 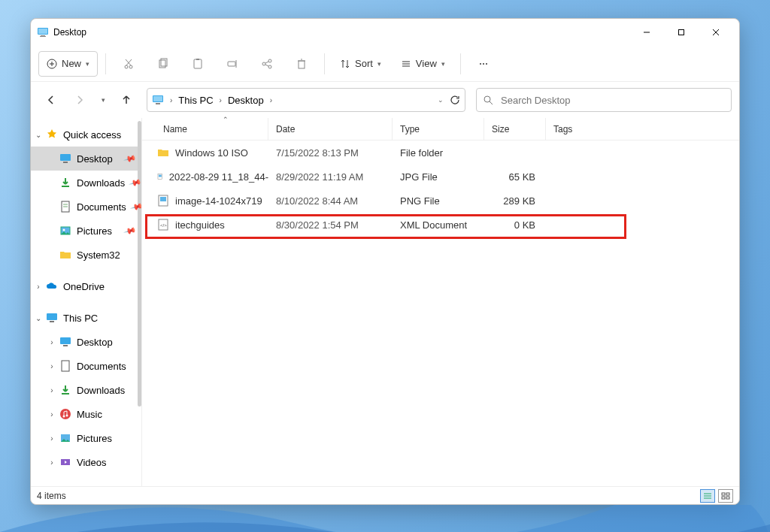 What do you see at coordinates (578, 129) in the screenshot?
I see `col-tags: Tags` at bounding box center [578, 129].